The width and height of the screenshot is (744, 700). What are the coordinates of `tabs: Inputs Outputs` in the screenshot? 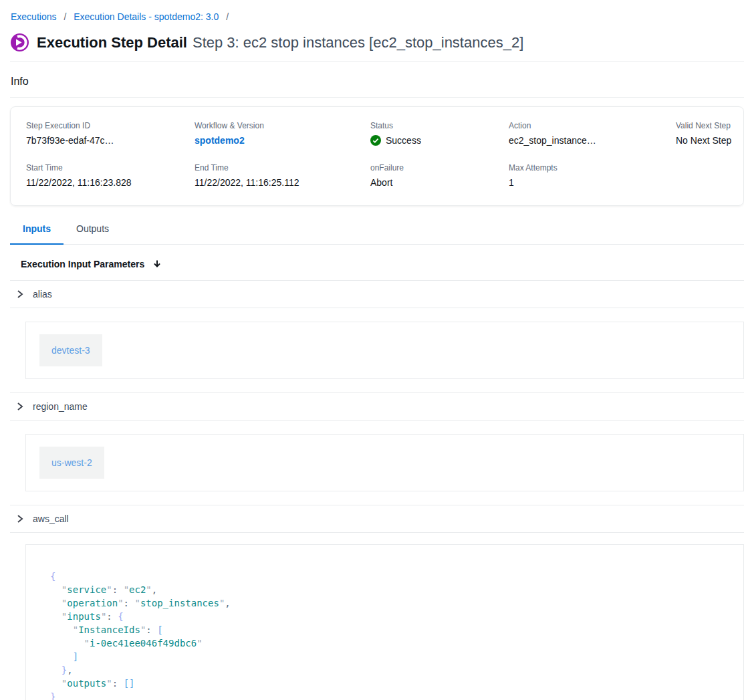 It's located at (377, 231).